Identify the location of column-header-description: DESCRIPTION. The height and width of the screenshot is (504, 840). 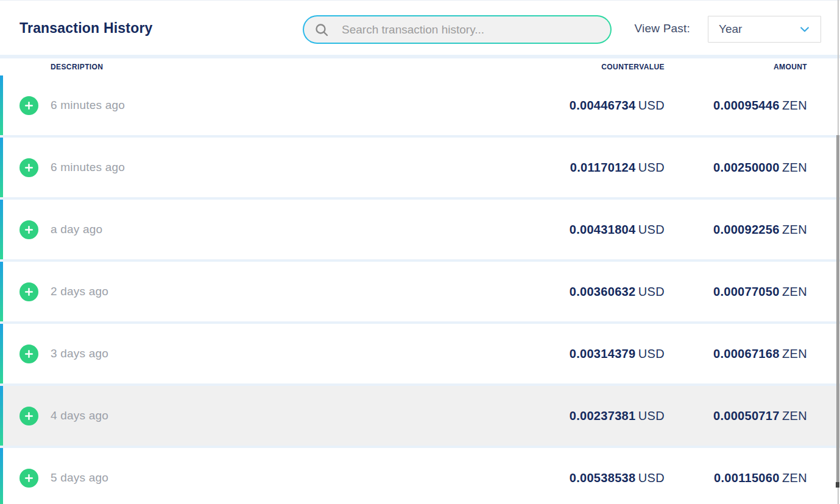
(275, 67).